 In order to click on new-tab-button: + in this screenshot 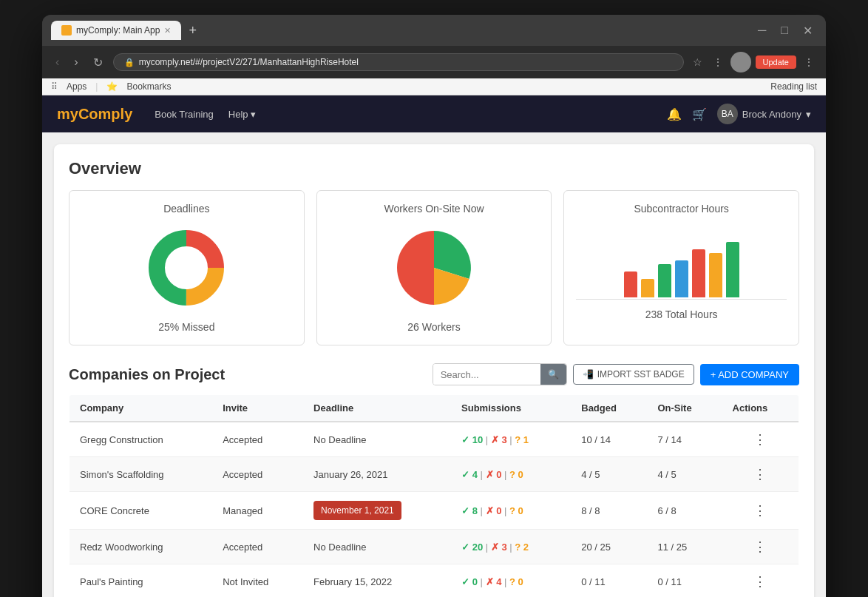, I will do `click(192, 31)`.